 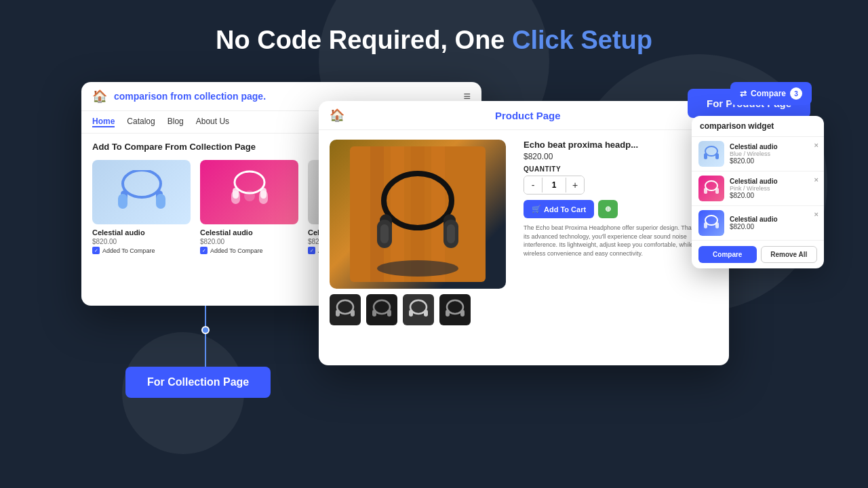 What do you see at coordinates (754, 220) in the screenshot?
I see `compare-item-name-3: Celestial audio` at bounding box center [754, 220].